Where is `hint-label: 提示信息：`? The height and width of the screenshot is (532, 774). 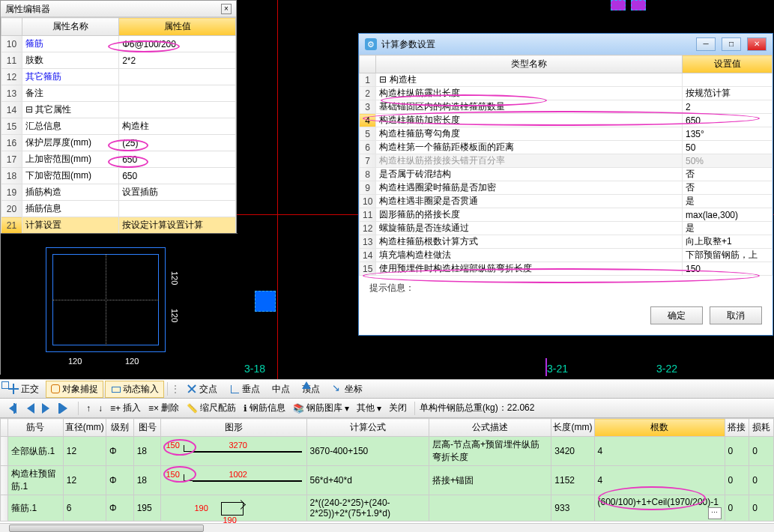 hint-label: 提示信息： is located at coordinates (566, 288).